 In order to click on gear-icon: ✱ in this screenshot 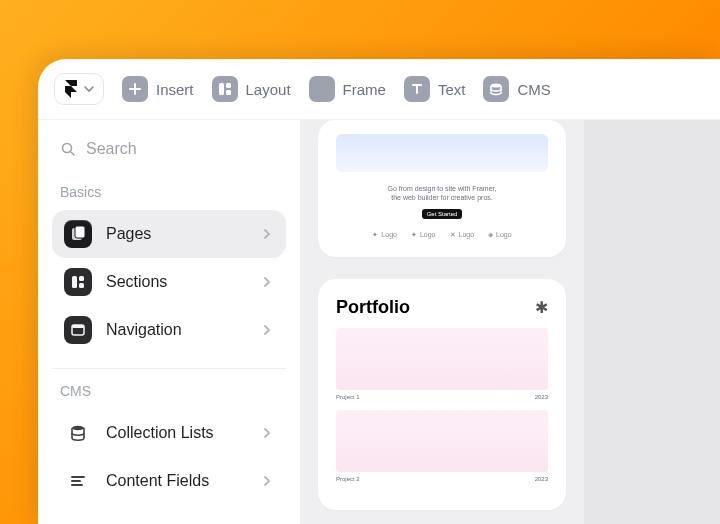, I will do `click(542, 308)`.